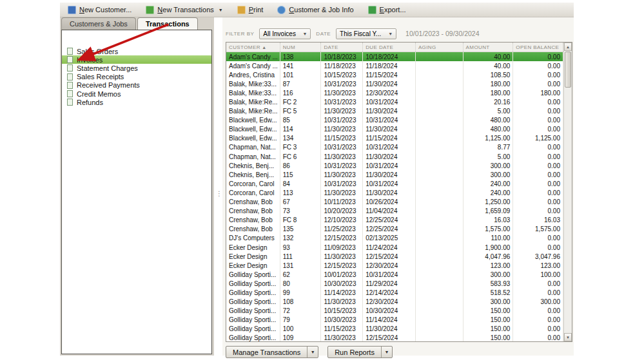 The image size is (644, 362). Describe the element at coordinates (342, 175) in the screenshot. I see `cell-date: 11/30/2023` at that location.